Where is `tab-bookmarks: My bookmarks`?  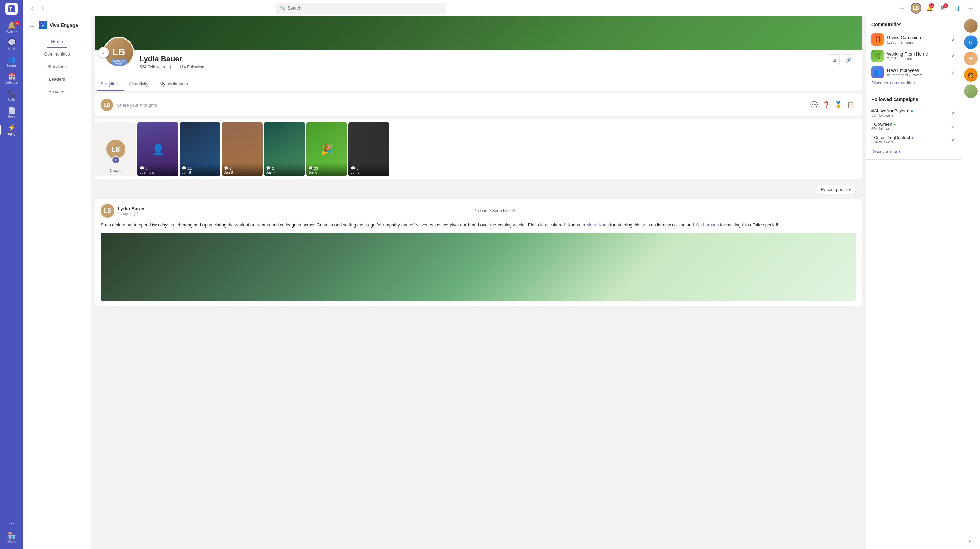 tab-bookmarks: My bookmarks is located at coordinates (173, 85).